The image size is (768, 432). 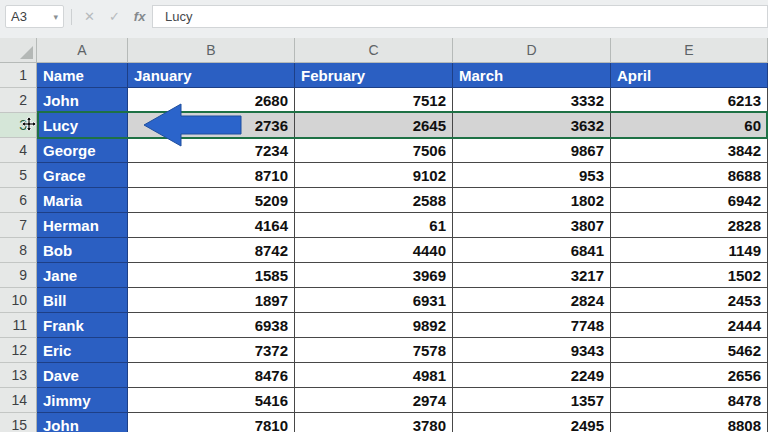 I want to click on value-cell: 3780, so click(x=374, y=422).